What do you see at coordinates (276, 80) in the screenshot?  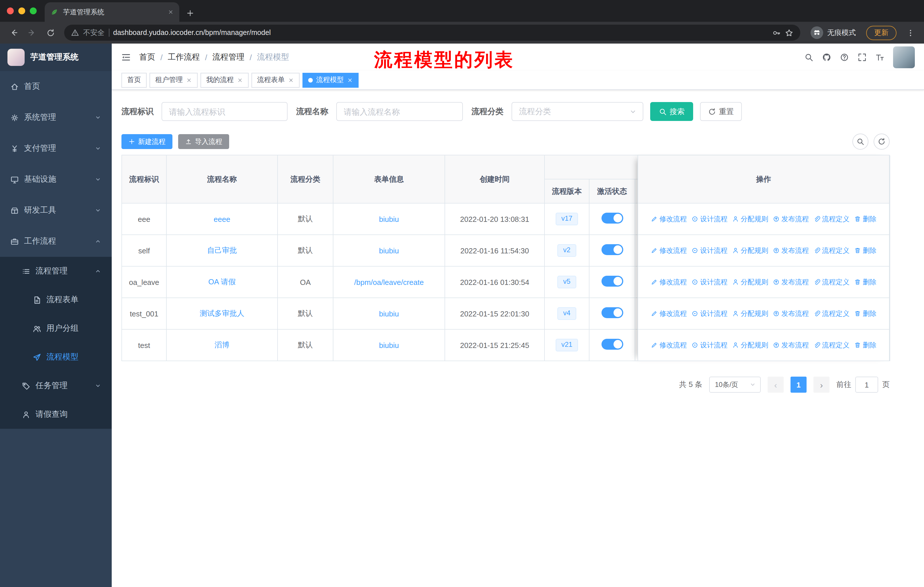 I see `tag-process-form: 流程表单` at bounding box center [276, 80].